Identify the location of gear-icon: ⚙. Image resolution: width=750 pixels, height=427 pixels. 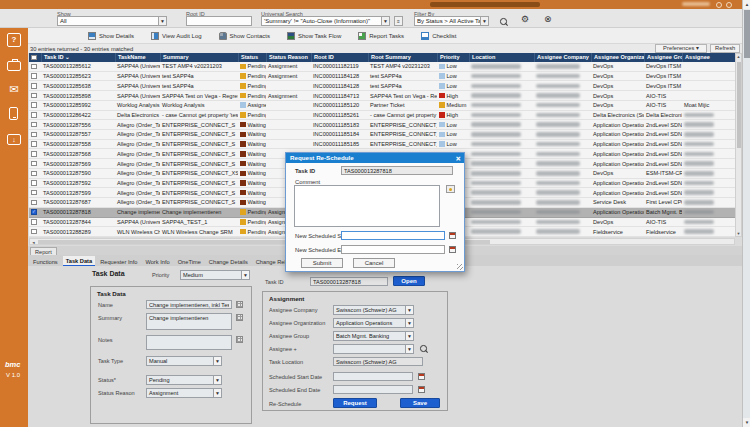
(525, 19).